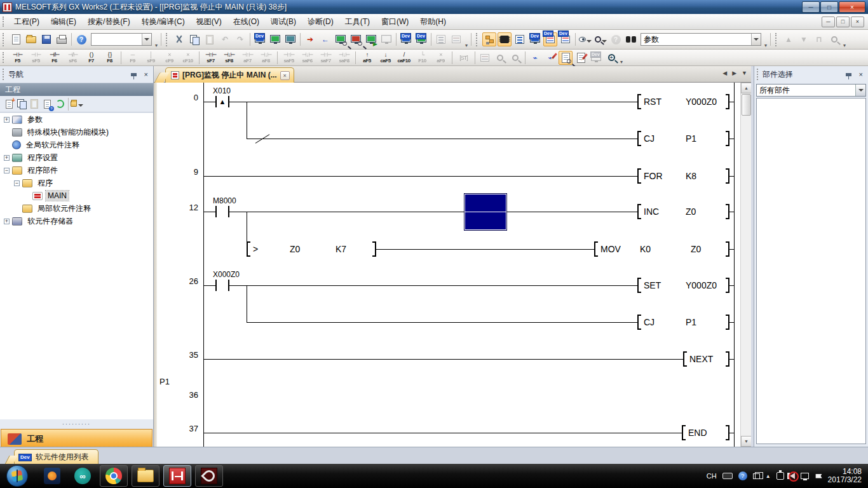 This screenshot has height=488, width=868. I want to click on instruction-end: END, so click(705, 433).